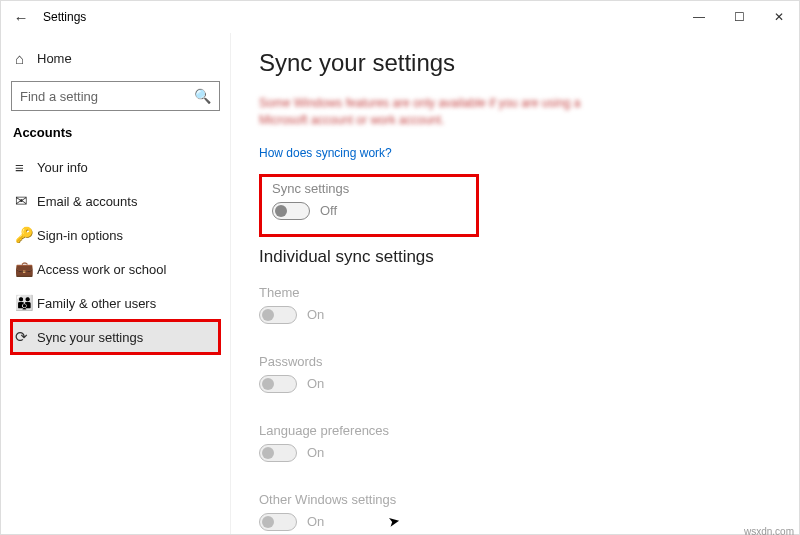  I want to click on other-toggle, so click(278, 522).